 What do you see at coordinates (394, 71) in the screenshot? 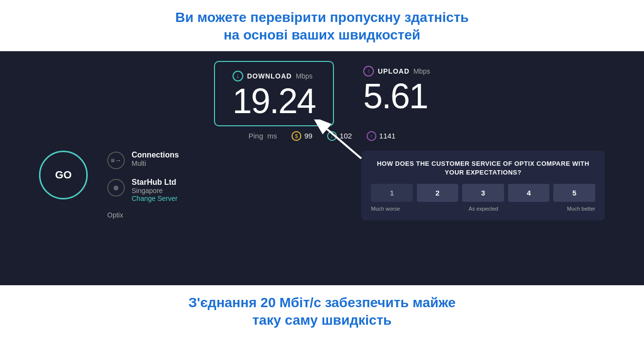
I see `upload-label-text: UPLOAD` at bounding box center [394, 71].